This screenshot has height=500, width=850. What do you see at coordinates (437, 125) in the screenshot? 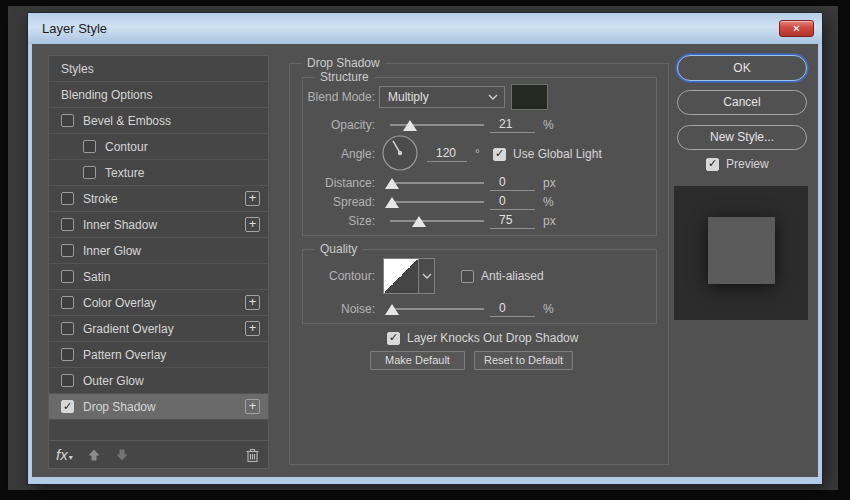
I see `opacity-slider` at bounding box center [437, 125].